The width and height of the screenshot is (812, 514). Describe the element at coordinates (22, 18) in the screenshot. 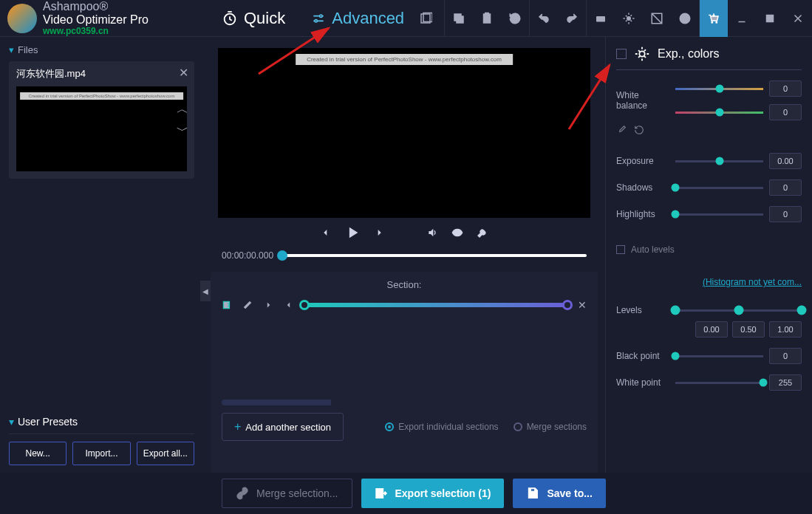

I see `logo-icon` at that location.